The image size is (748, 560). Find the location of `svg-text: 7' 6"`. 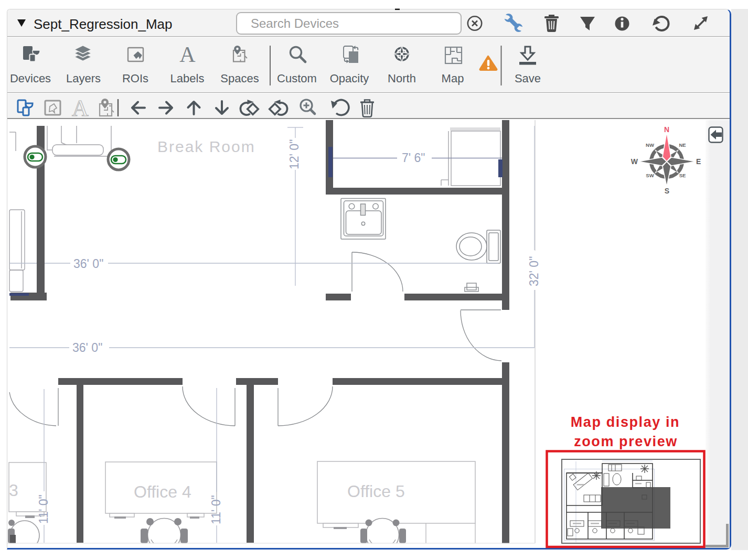

svg-text: 7' 6" is located at coordinates (413, 158).